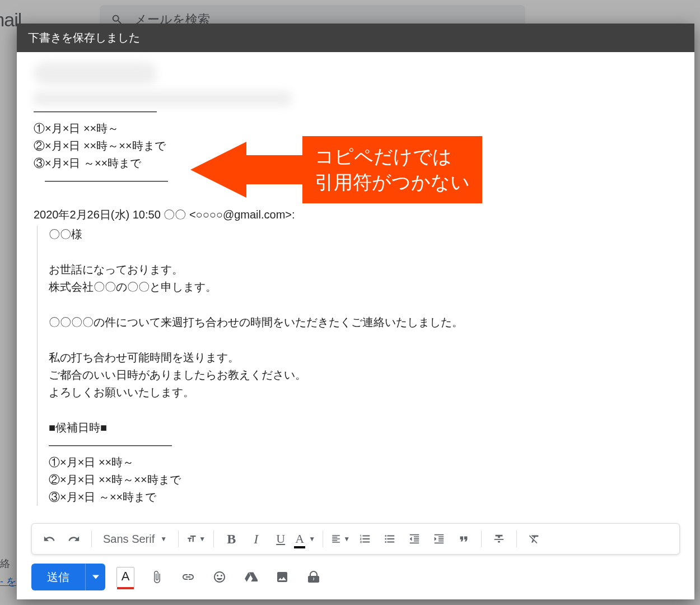  Describe the element at coordinates (68, 577) in the screenshot. I see `send-button-group: 送信` at that location.